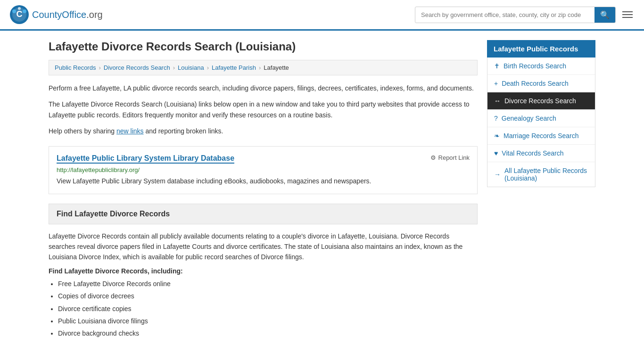  What do you see at coordinates (276, 68) in the screenshot?
I see `breadcrumb-current: Lafayette` at bounding box center [276, 68].